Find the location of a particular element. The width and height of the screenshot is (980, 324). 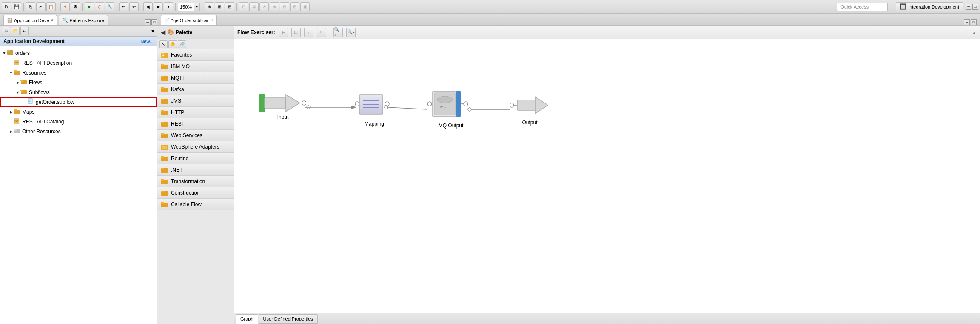

toolbar-btn-5: ✦ is located at coordinates (65, 7).